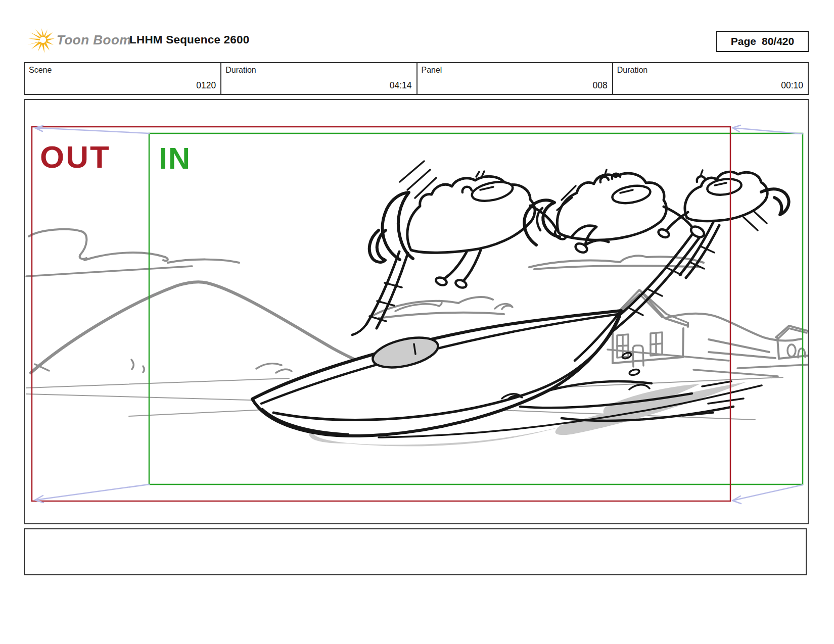  Describe the element at coordinates (767, 494) in the screenshot. I see `camera-arrow-bottom-right` at that location.